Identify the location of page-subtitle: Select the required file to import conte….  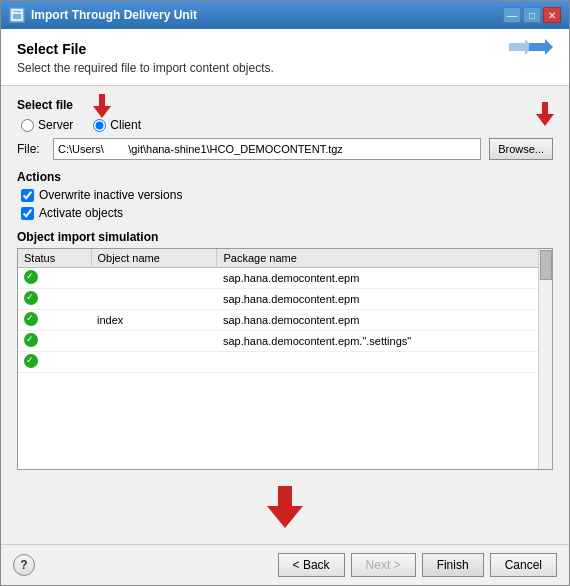
(285, 68).